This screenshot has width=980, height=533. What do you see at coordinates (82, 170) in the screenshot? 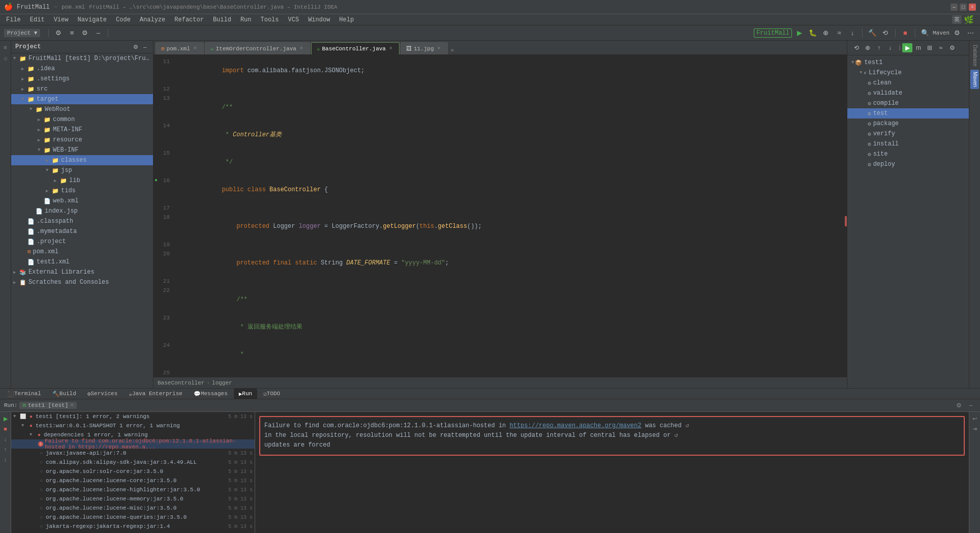
I see `tree-jsp: ▼ 📁 jsp` at bounding box center [82, 170].